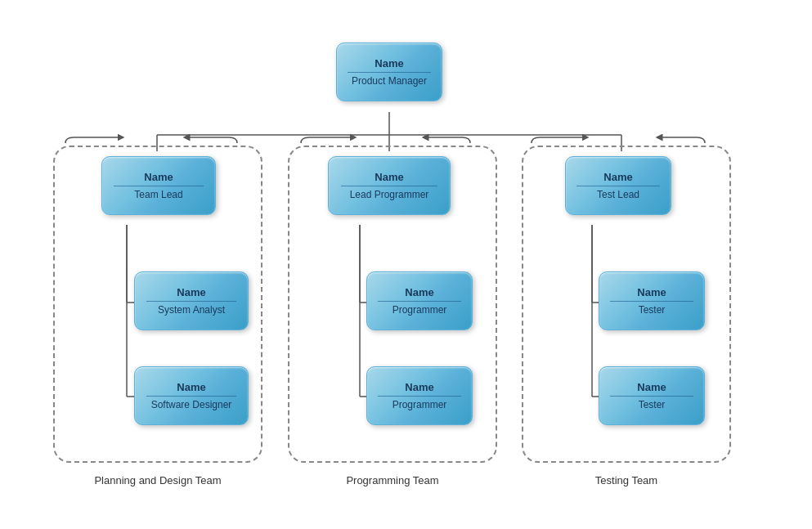  Describe the element at coordinates (618, 175) in the screenshot. I see `testl-name: Name` at that location.